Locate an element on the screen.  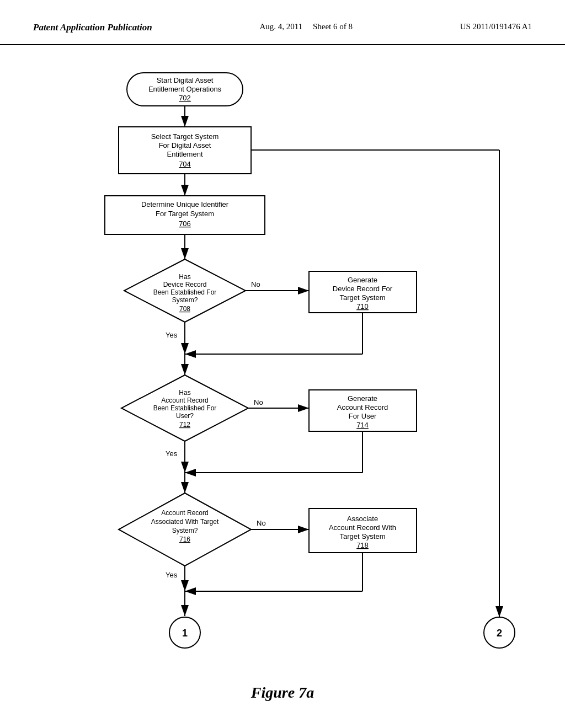
svg-text: 706 is located at coordinates (185, 224).